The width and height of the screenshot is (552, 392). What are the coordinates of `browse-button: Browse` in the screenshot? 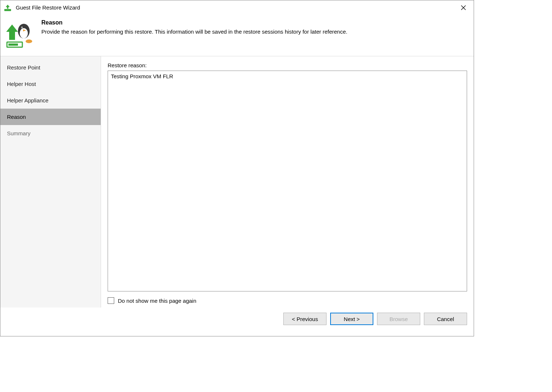 It's located at (399, 319).